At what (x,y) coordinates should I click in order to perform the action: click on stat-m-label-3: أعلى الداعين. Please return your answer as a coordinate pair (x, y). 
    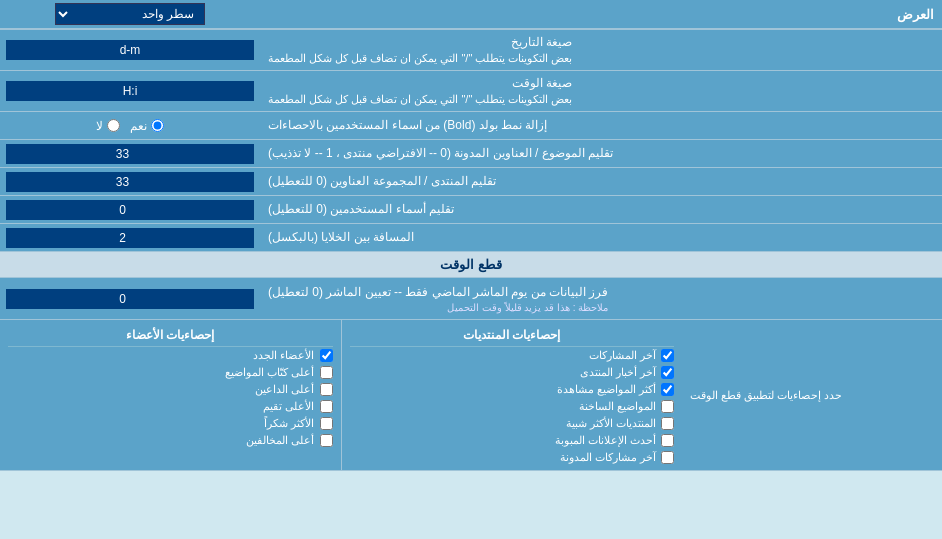
    Looking at the image, I should click on (284, 390).